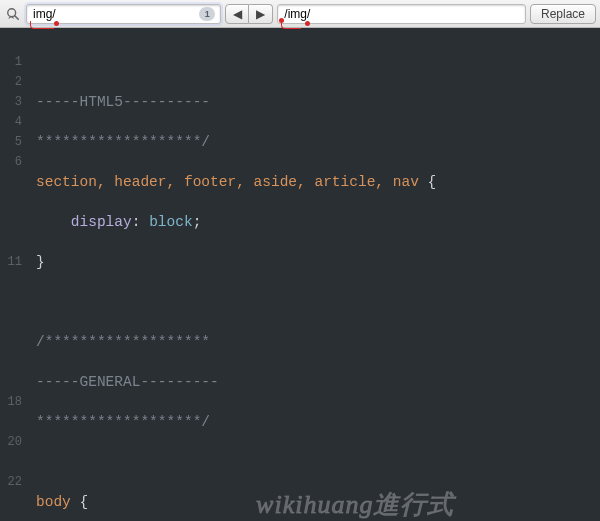  I want to click on replace-button: Replace, so click(563, 14).